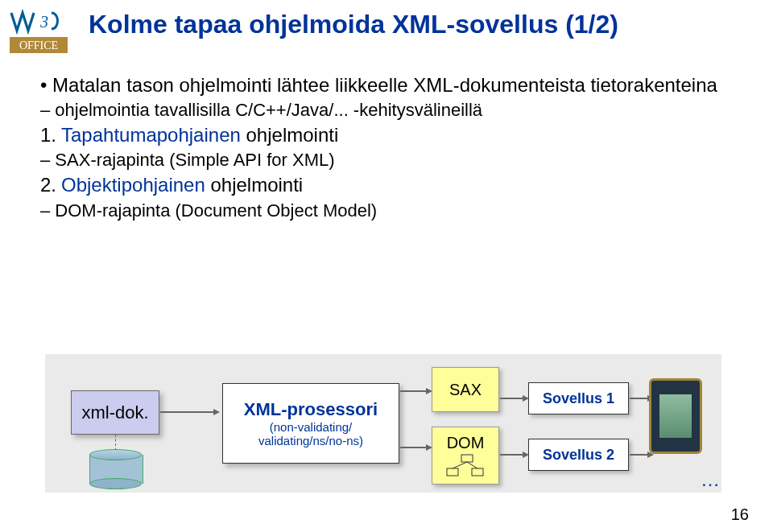 This screenshot has width=773, height=532. I want to click on app2-box: Sovellus 2, so click(578, 455).